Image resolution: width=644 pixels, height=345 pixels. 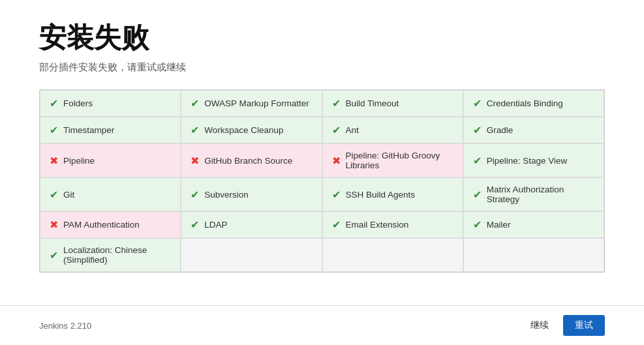 What do you see at coordinates (89, 130) in the screenshot?
I see `plugin-name: Timestamper` at bounding box center [89, 130].